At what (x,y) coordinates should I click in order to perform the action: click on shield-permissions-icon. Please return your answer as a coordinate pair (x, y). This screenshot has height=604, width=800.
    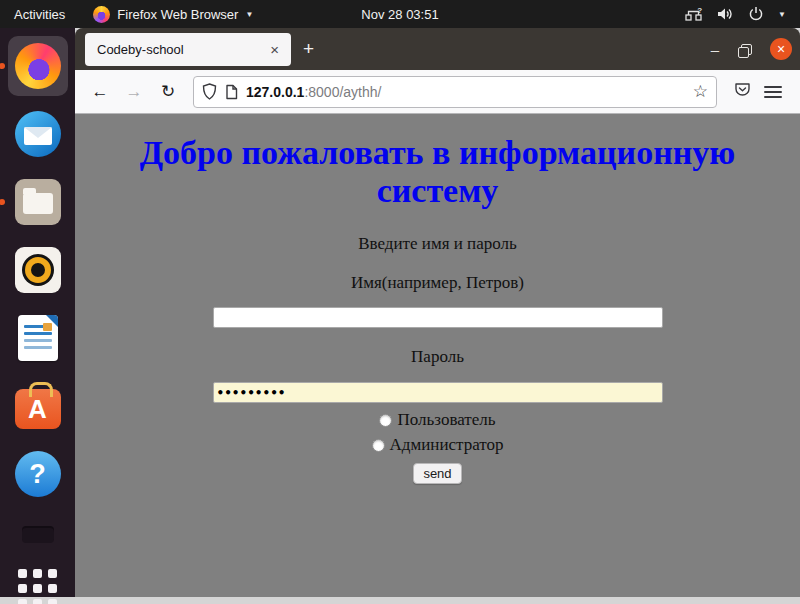
    Looking at the image, I should click on (210, 92).